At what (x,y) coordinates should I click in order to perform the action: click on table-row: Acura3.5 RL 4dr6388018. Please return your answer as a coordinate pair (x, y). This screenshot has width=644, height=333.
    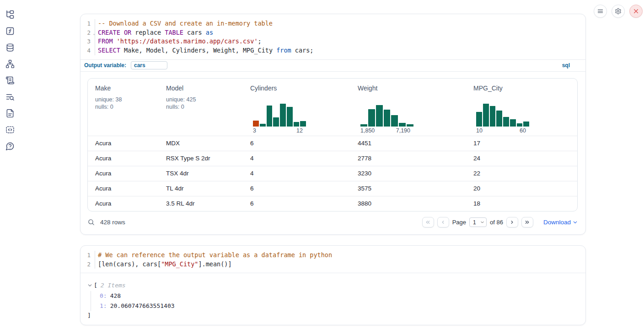
    Looking at the image, I should click on (333, 204).